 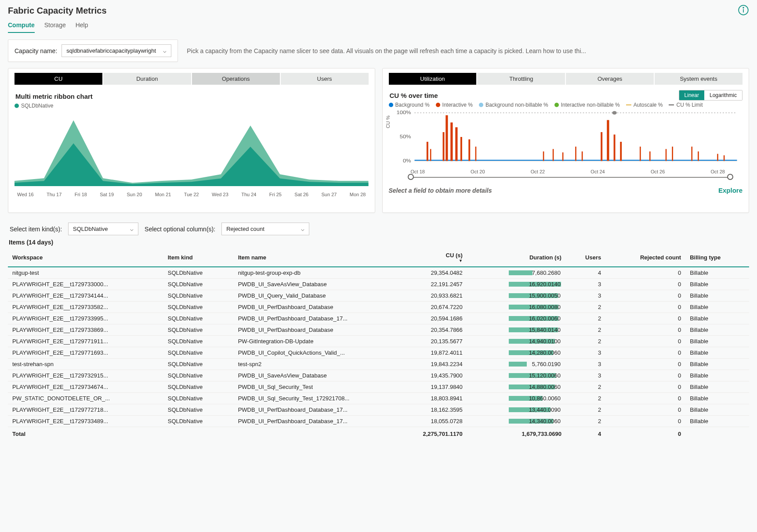 What do you see at coordinates (428, 376) in the screenshot?
I see `cell: 19,435.7900` at bounding box center [428, 376].